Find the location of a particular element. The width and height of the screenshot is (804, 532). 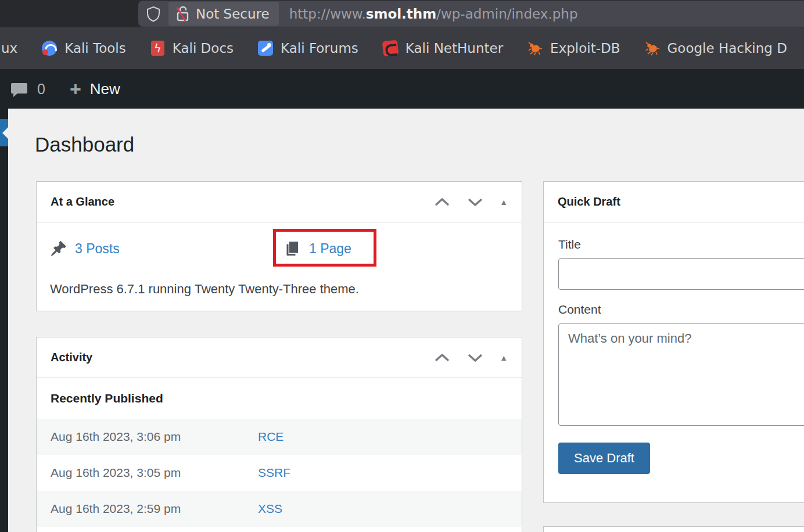

at-a-glance-header: At a Glance ▲ is located at coordinates (279, 202).